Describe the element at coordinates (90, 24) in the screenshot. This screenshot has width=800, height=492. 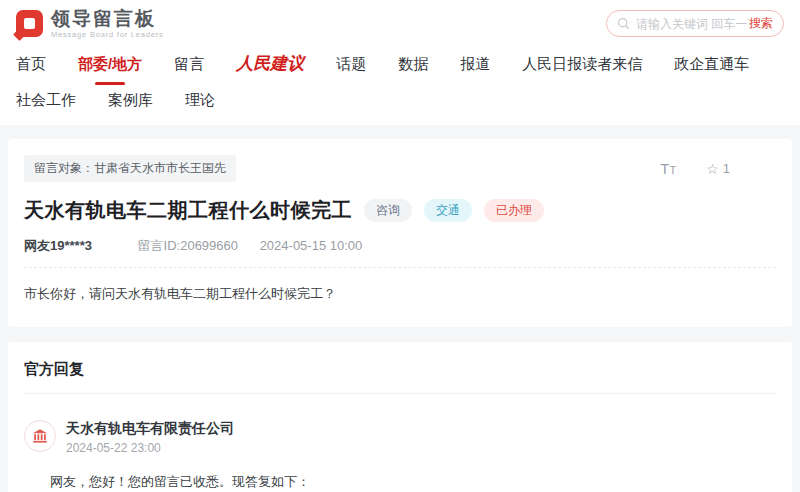
I see `site-logo: 领导留言板 Message Board for Leaders` at that location.